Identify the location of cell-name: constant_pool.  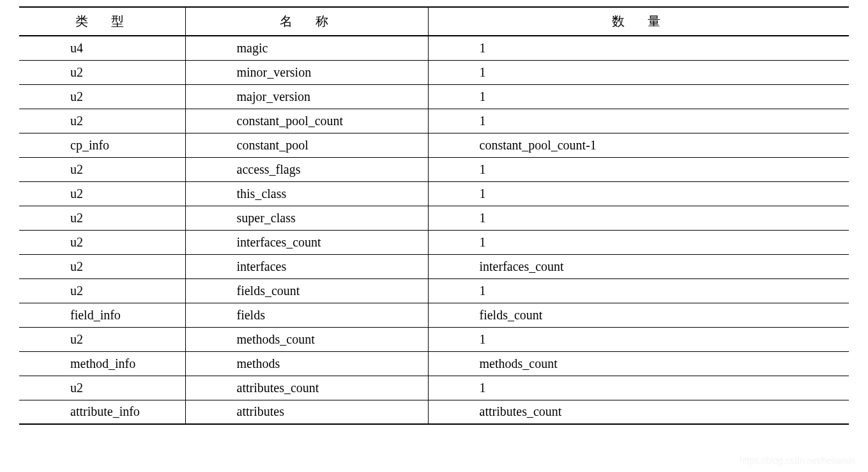
(307, 145).